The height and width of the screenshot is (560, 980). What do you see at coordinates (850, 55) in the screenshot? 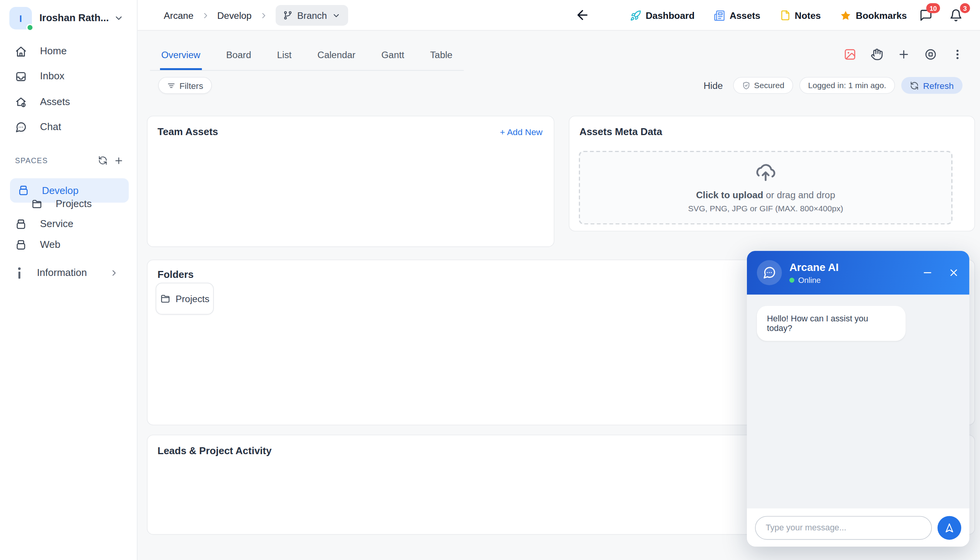
I see `image-icon` at bounding box center [850, 55].